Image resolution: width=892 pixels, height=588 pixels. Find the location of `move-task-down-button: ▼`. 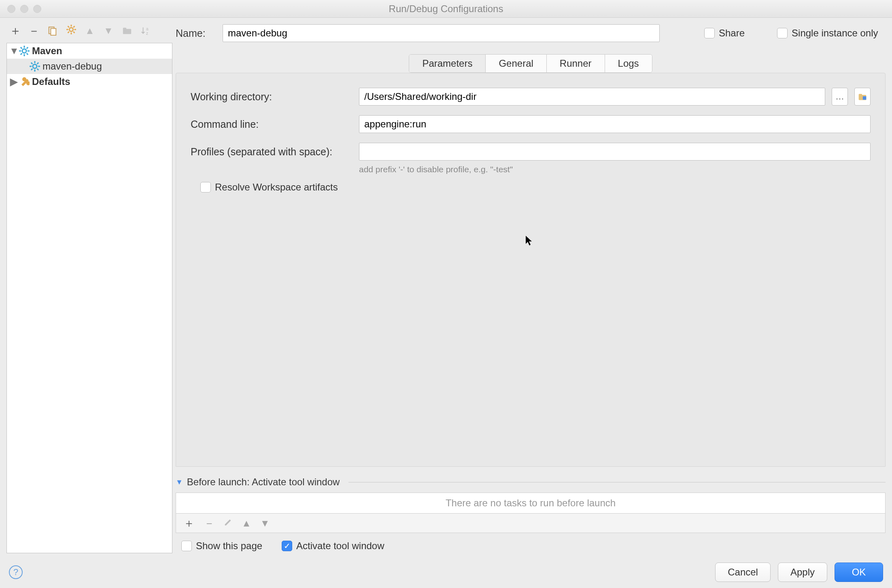

move-task-down-button: ▼ is located at coordinates (265, 523).